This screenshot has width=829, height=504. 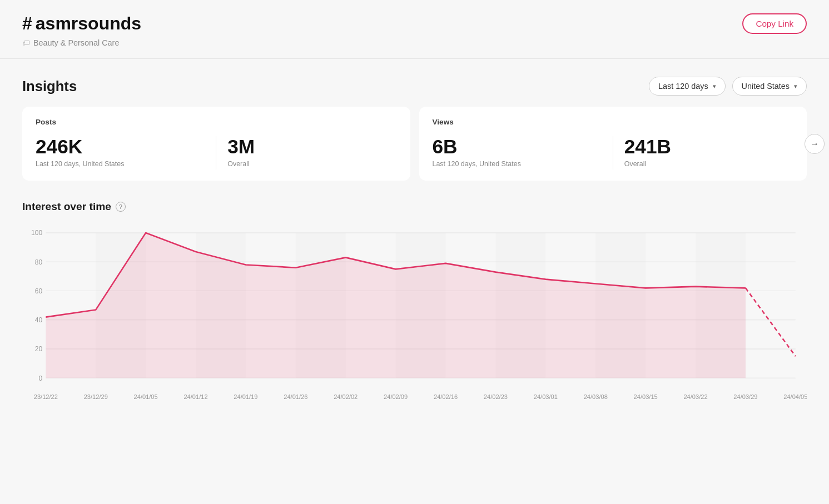 What do you see at coordinates (39, 291) in the screenshot?
I see `svg-text: 60` at bounding box center [39, 291].